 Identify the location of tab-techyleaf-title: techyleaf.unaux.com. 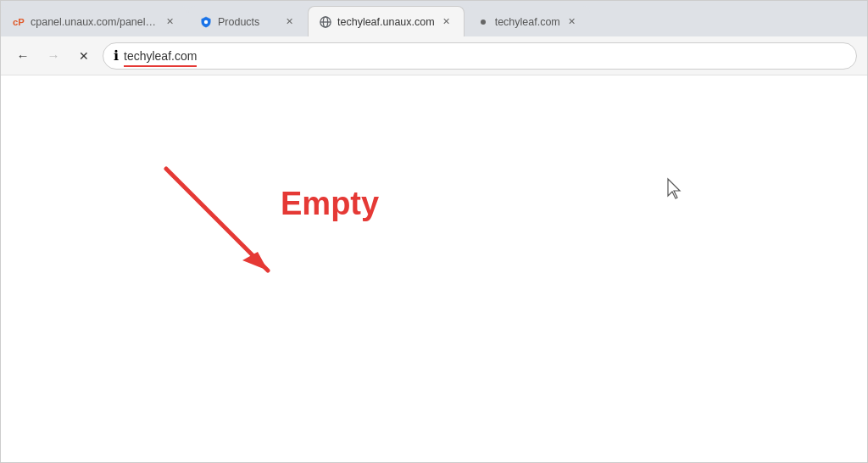
(387, 22).